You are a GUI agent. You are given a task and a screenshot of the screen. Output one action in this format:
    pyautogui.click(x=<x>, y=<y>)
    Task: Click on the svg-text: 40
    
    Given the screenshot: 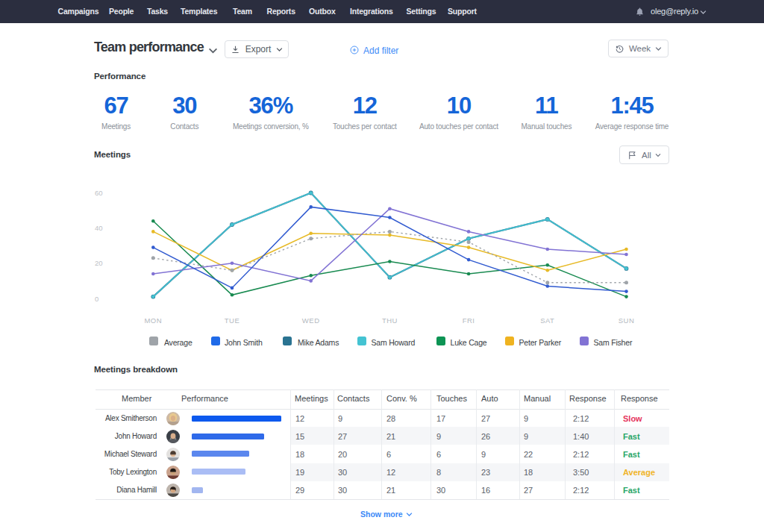 What is the action you would take?
    pyautogui.click(x=98, y=228)
    